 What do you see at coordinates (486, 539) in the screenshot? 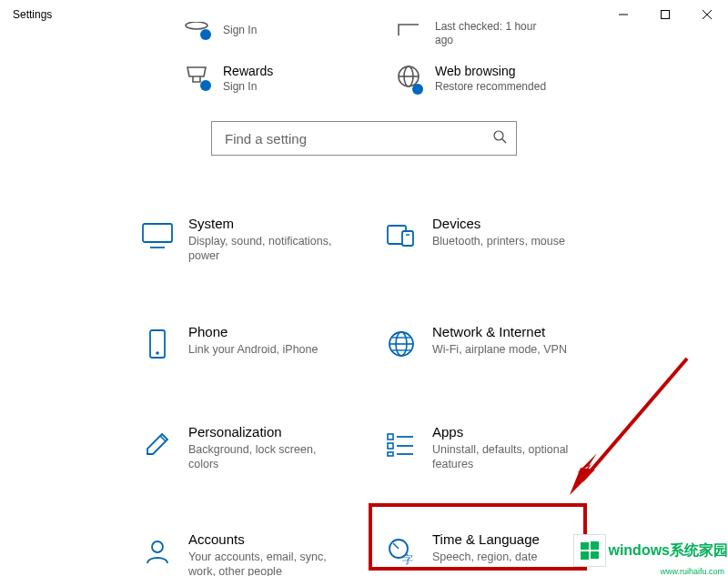
I see `tile-time-title: Time & Language` at bounding box center [486, 539].